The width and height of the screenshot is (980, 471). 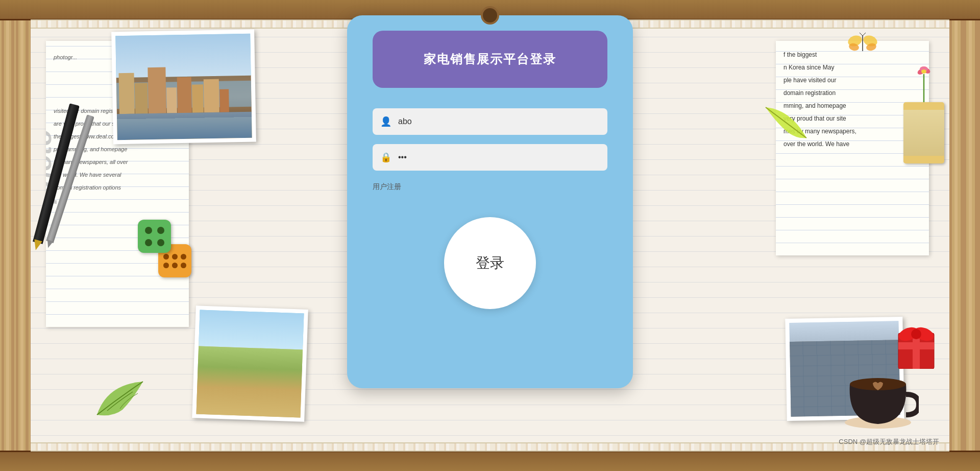 What do you see at coordinates (250, 364) in the screenshot?
I see `photo-landscape` at bounding box center [250, 364].